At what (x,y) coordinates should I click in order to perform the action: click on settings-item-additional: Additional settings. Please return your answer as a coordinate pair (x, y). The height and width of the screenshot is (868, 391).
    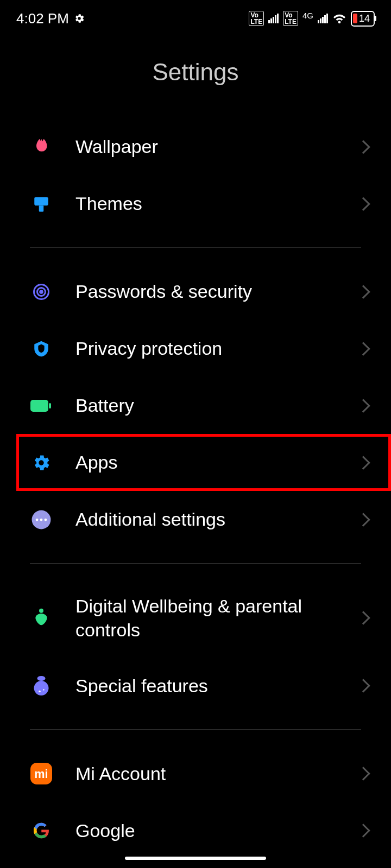
    Looking at the image, I should click on (195, 520).